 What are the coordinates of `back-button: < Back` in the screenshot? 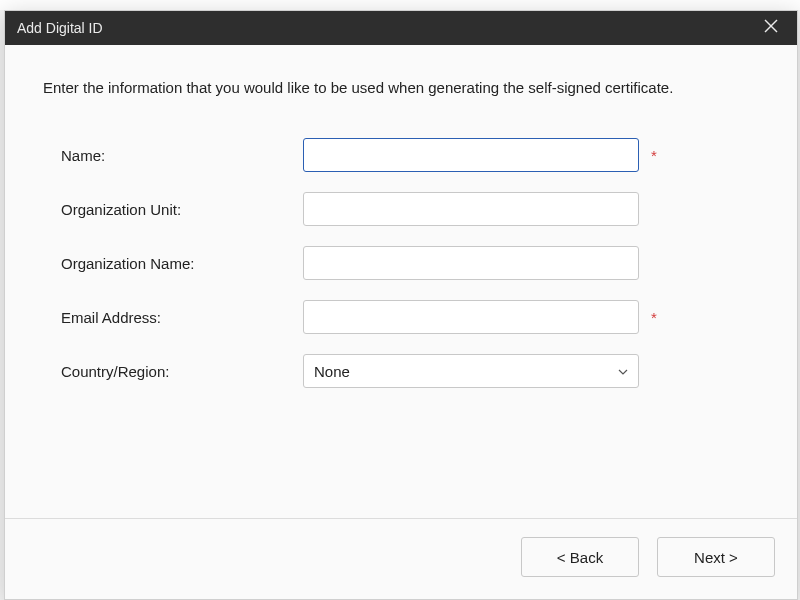 It's located at (580, 557).